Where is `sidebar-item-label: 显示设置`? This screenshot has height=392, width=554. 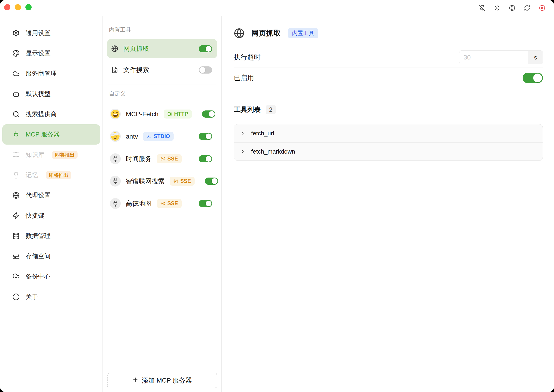 sidebar-item-label: 显示设置 is located at coordinates (38, 53).